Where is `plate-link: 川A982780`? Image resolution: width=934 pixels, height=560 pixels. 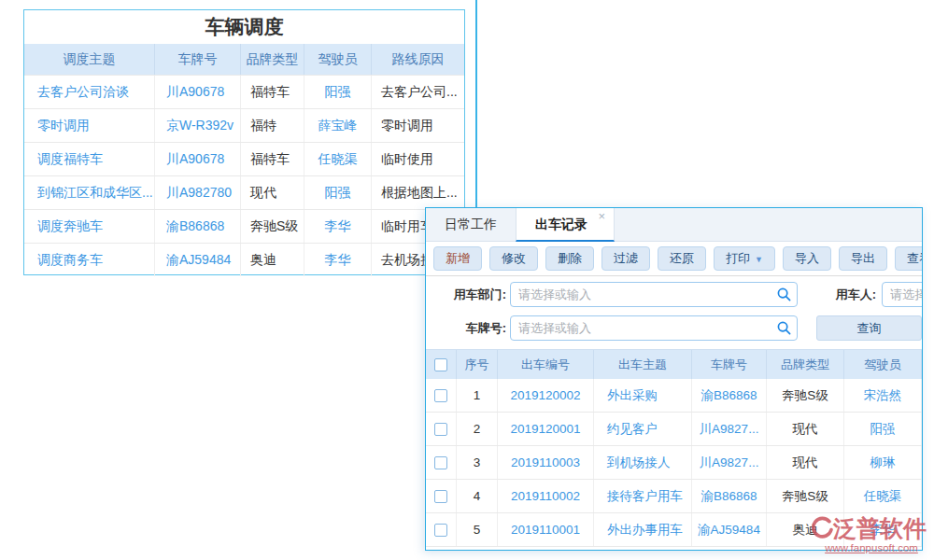 plate-link: 川A982780 is located at coordinates (198, 192).